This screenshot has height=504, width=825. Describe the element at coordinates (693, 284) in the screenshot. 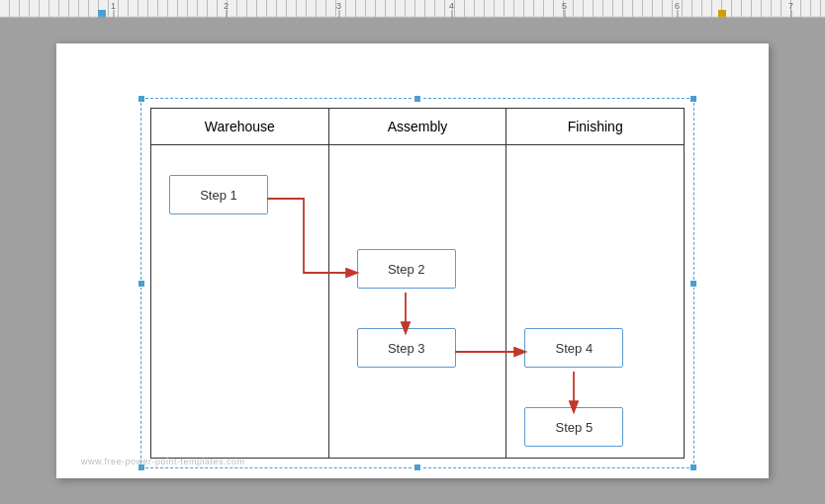

I see `handle-mr` at that location.